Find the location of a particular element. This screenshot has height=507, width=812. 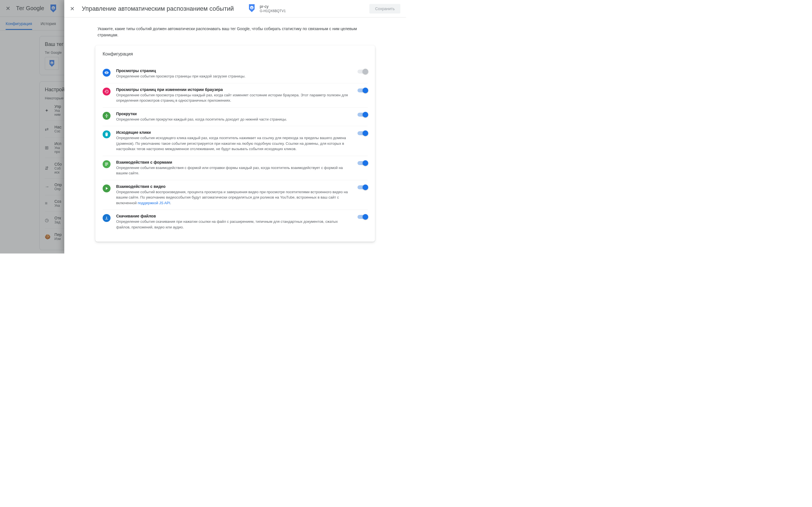

toggle-scroll is located at coordinates (362, 115).